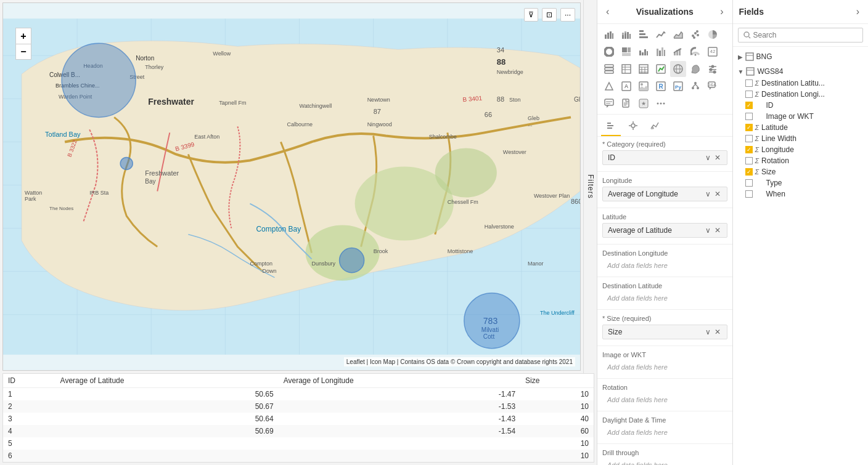  What do you see at coordinates (609, 103) in the screenshot?
I see `viz-icon-smart-narrative` at bounding box center [609, 103].